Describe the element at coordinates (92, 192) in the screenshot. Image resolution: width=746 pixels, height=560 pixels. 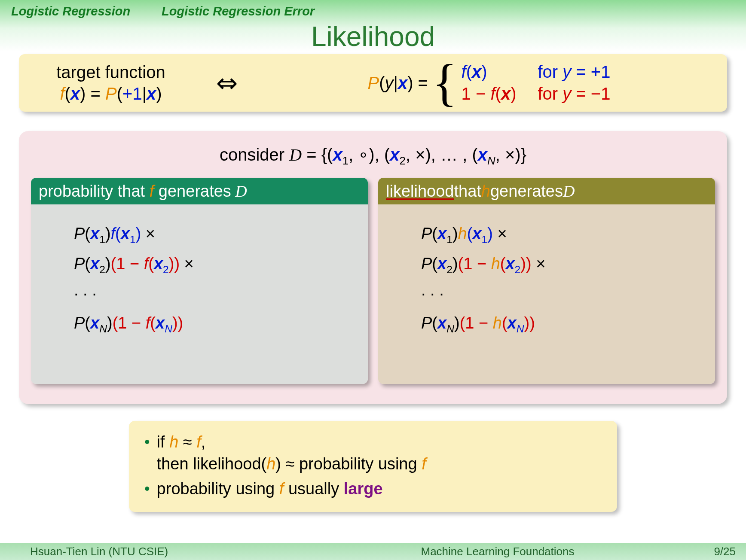
I see `prob-f-title1: probability that` at that location.